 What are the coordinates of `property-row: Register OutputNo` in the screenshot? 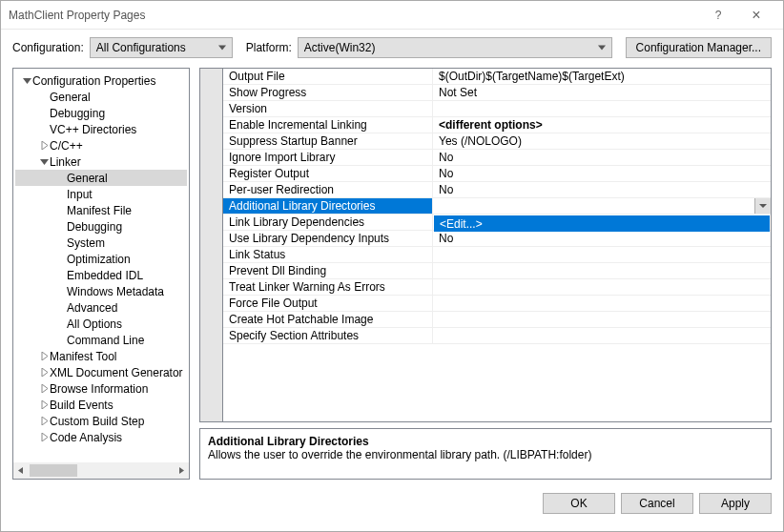 It's located at (497, 174).